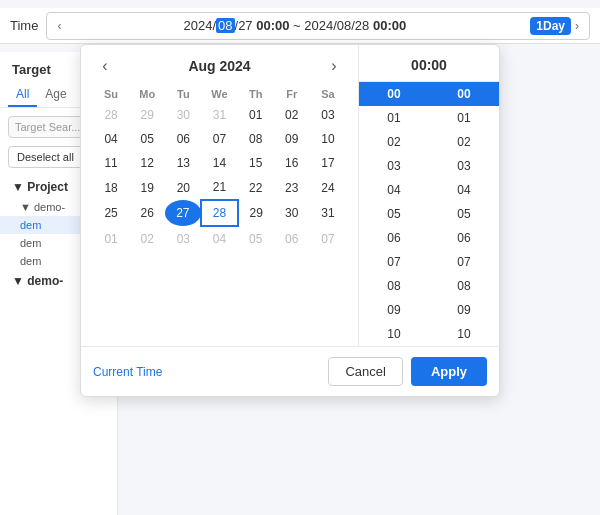  What do you see at coordinates (464, 214) in the screenshot?
I see `minute-column: 0001020304050607080910` at bounding box center [464, 214].